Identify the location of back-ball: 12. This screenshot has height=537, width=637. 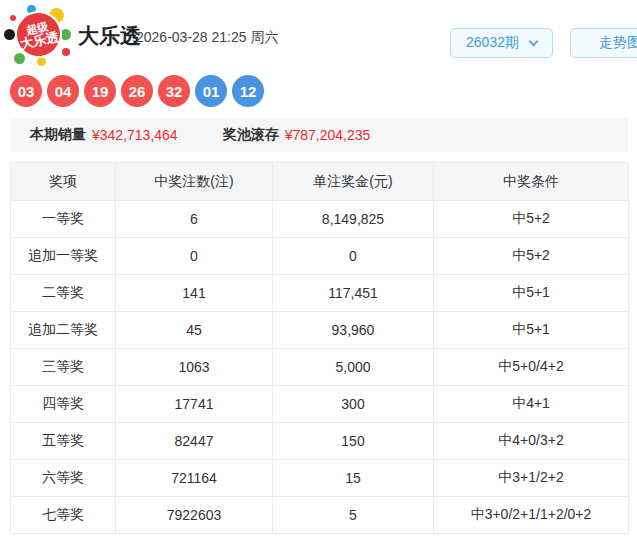
(248, 91).